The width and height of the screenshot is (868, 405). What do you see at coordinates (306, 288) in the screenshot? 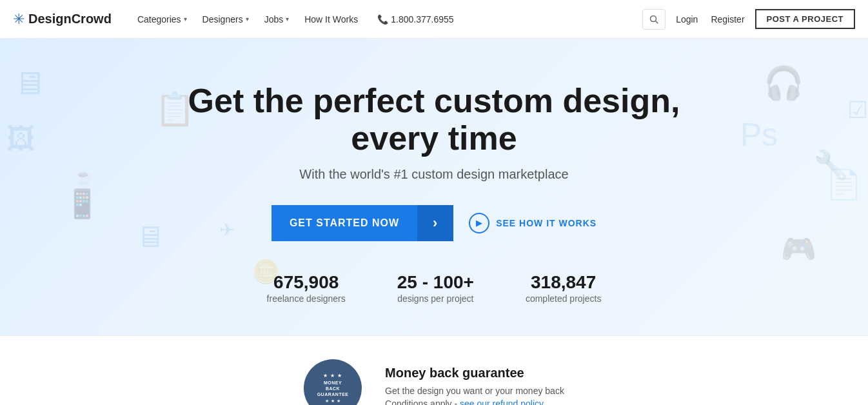
I see `stat-freelancers: 675,908 freelance designers` at bounding box center [306, 288].